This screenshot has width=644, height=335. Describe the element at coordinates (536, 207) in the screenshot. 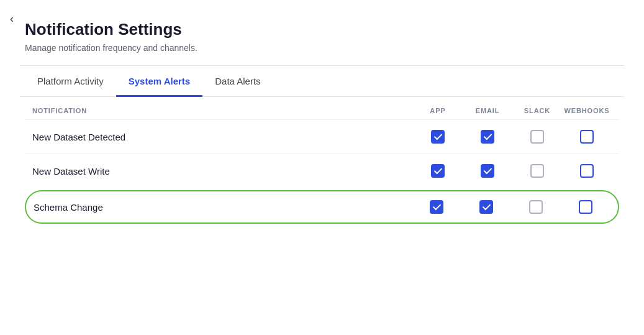

I see `checkbox-slack-schema-change-icon` at that location.